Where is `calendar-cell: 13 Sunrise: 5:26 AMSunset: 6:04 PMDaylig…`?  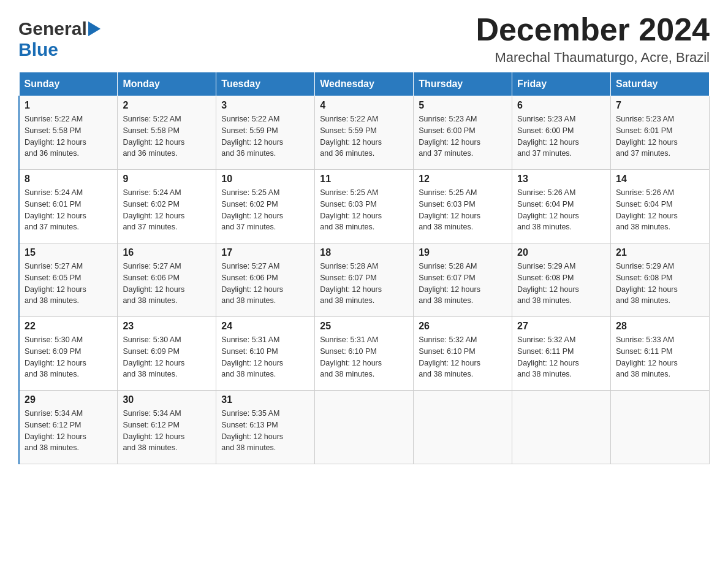
calendar-cell: 13 Sunrise: 5:26 AMSunset: 6:04 PMDaylig… is located at coordinates (561, 207).